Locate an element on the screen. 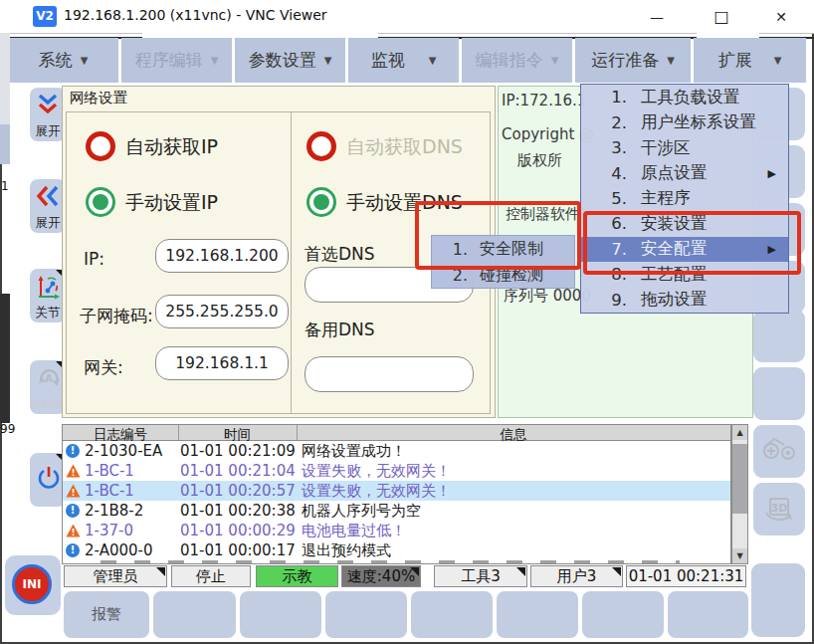 The image size is (814, 644). auto-ip-label: 自动获取IP is located at coordinates (171, 147).